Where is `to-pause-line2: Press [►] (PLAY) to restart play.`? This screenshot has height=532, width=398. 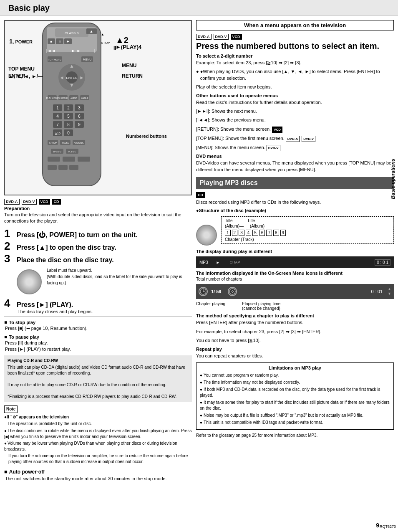 to-pause-line2: Press [►] (PLAY) to restart play. is located at coordinates (98, 349).